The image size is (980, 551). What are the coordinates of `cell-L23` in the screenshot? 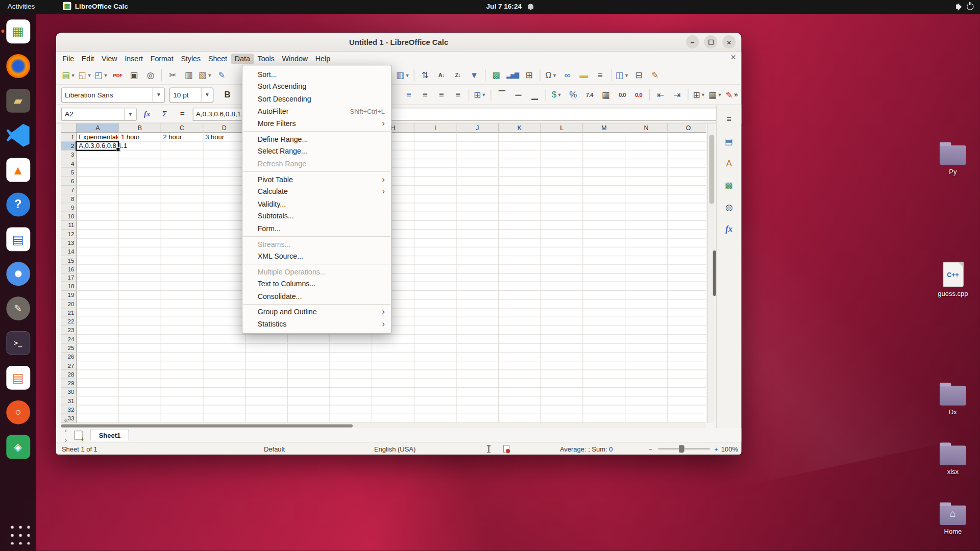 It's located at (562, 331).